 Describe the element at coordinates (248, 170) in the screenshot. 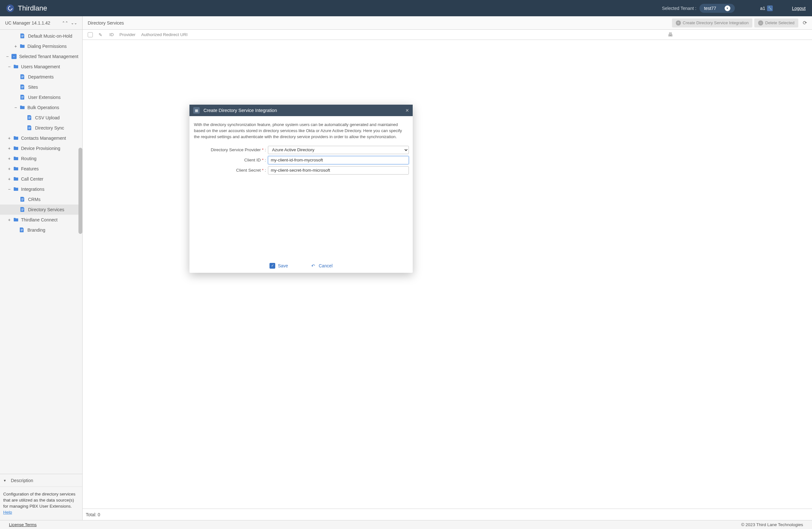

I see `client-secret-label: Client Secret` at that location.